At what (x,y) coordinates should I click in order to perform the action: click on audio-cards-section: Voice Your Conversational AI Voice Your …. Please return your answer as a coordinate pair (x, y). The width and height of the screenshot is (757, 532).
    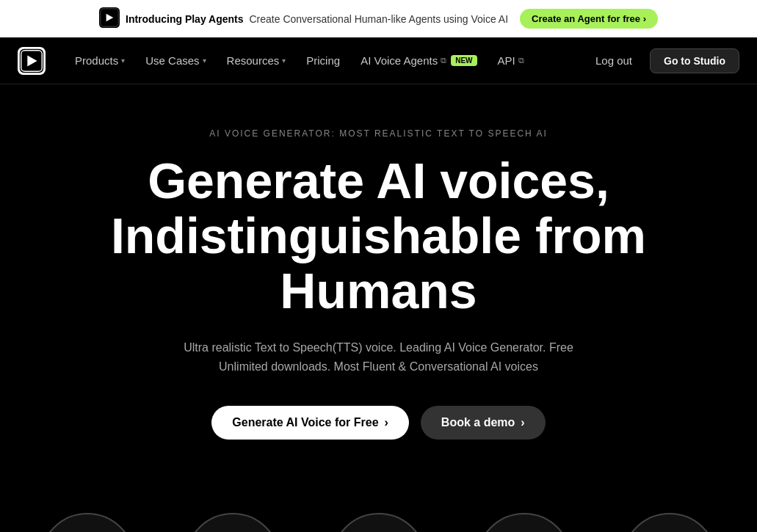
    Looking at the image, I should click on (379, 522).